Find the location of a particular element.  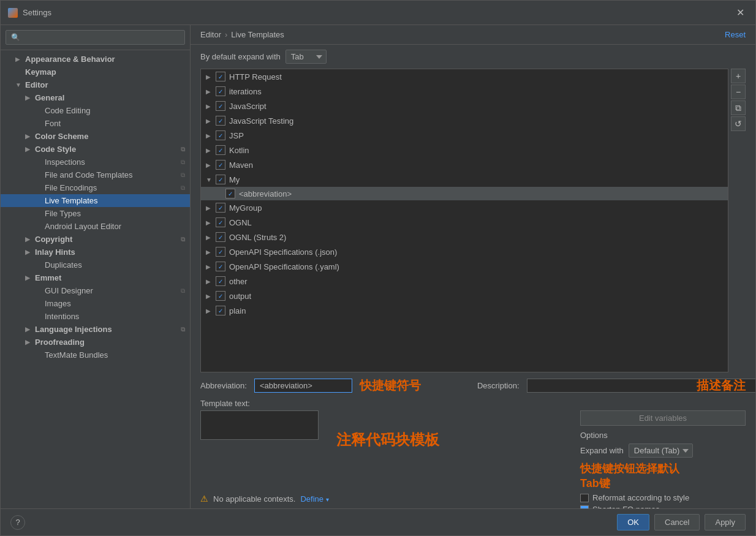

template-item-abbreviation: ✓ <abbreviation> is located at coordinates (464, 194).